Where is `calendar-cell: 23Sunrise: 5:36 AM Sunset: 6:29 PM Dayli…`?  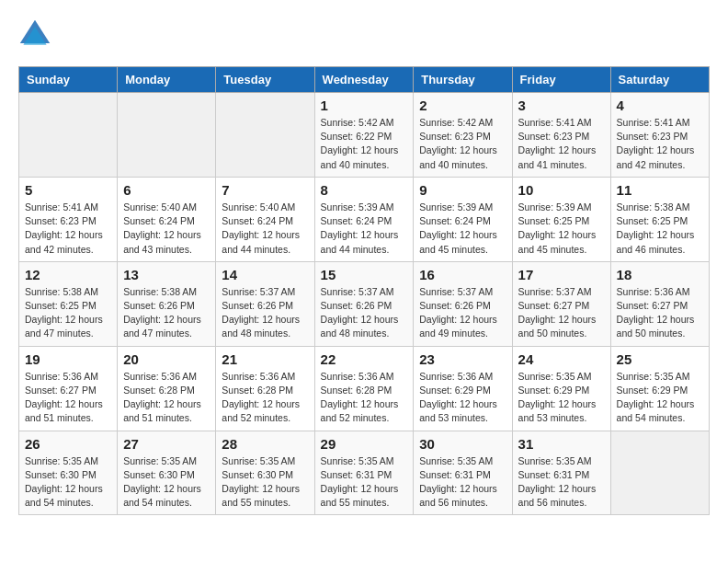
calendar-cell: 23Sunrise: 5:36 AM Sunset: 6:29 PM Dayli… is located at coordinates (463, 388).